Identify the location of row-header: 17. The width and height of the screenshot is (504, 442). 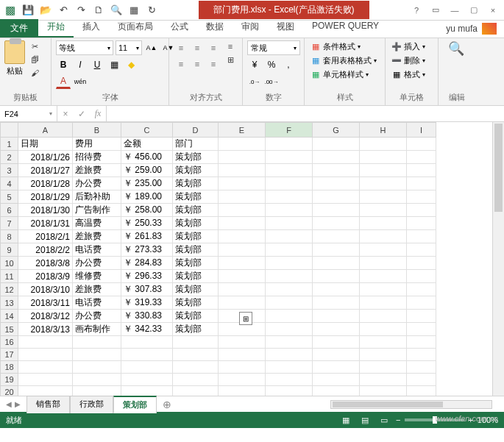
(10, 354).